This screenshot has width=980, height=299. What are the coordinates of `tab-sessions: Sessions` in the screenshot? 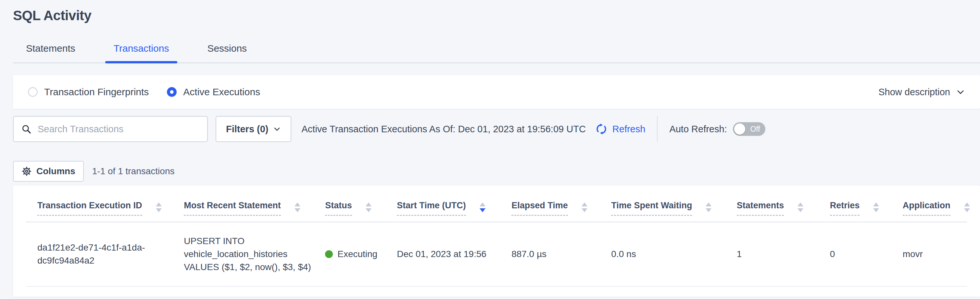 It's located at (227, 53).